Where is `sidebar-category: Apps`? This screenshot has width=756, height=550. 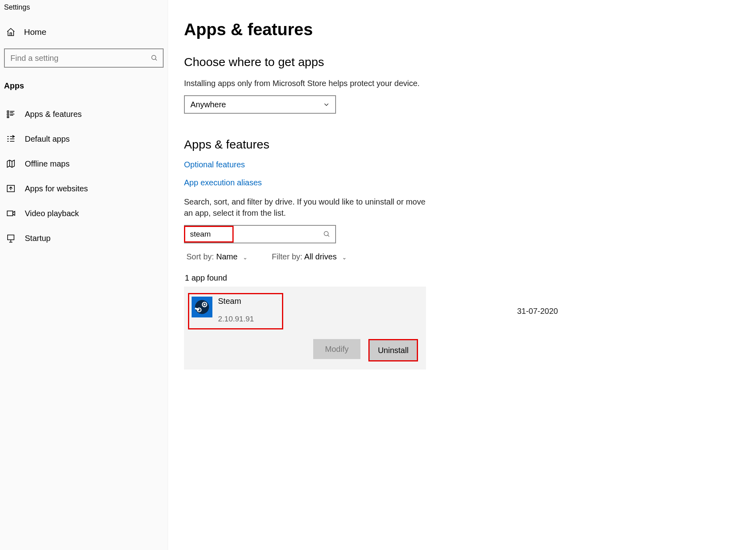
sidebar-category: Apps is located at coordinates (84, 90).